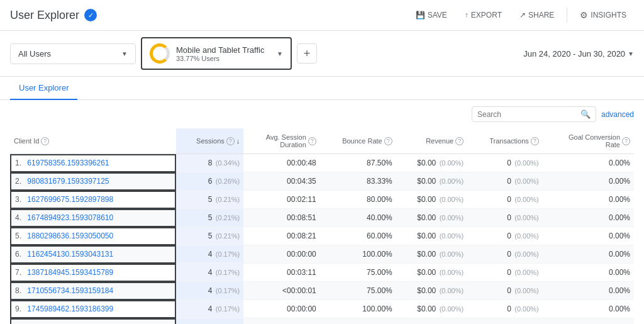  Describe the element at coordinates (70, 199) in the screenshot. I see `client-id-link: 1627699675.1592897898` at that location.